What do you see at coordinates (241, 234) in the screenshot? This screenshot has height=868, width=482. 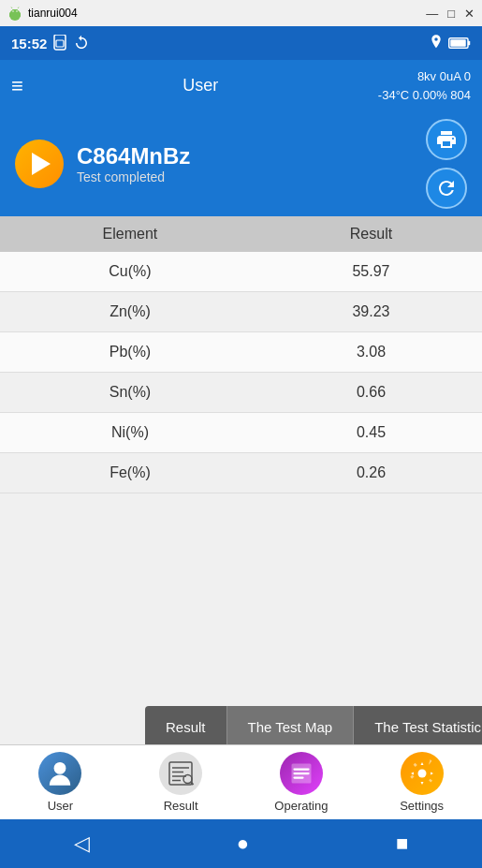 I see `table-header-row: Element Result` at bounding box center [241, 234].